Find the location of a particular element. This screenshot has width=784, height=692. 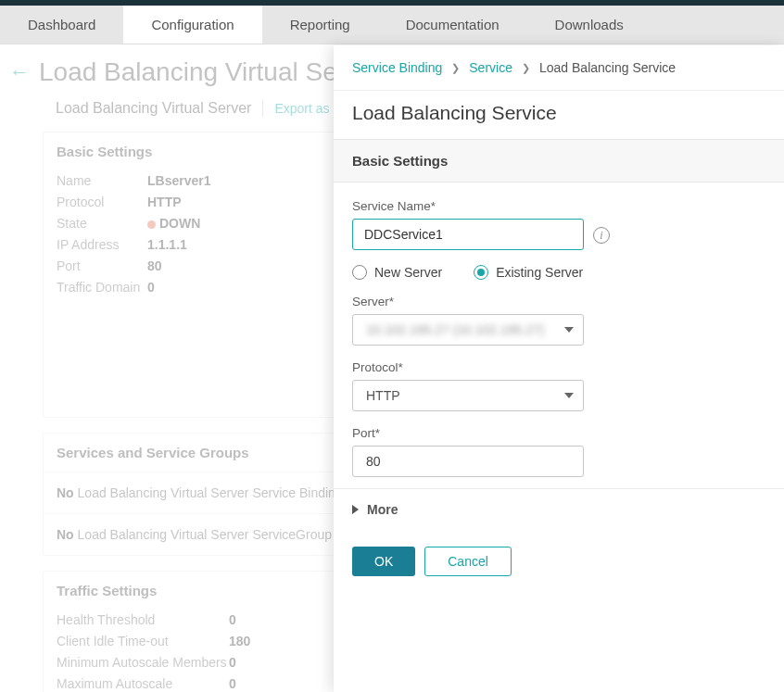

label-protocol: Protocol is located at coordinates (102, 202).